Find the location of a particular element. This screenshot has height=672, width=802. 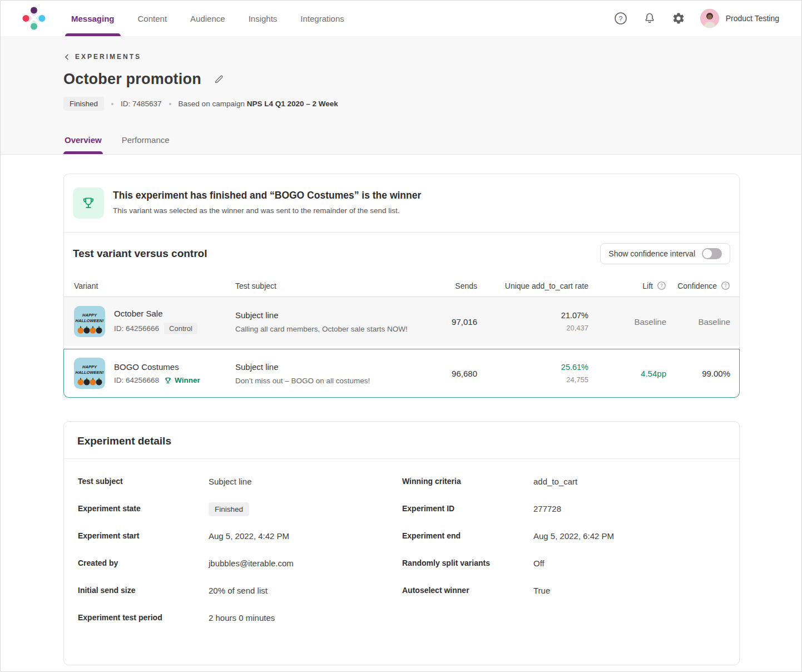

banner-title: This experiment has finished and “BOGO C… is located at coordinates (267, 196).